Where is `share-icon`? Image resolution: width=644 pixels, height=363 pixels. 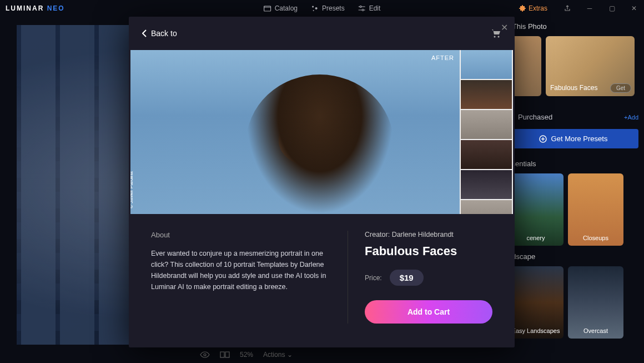 share-icon is located at coordinates (567, 8).